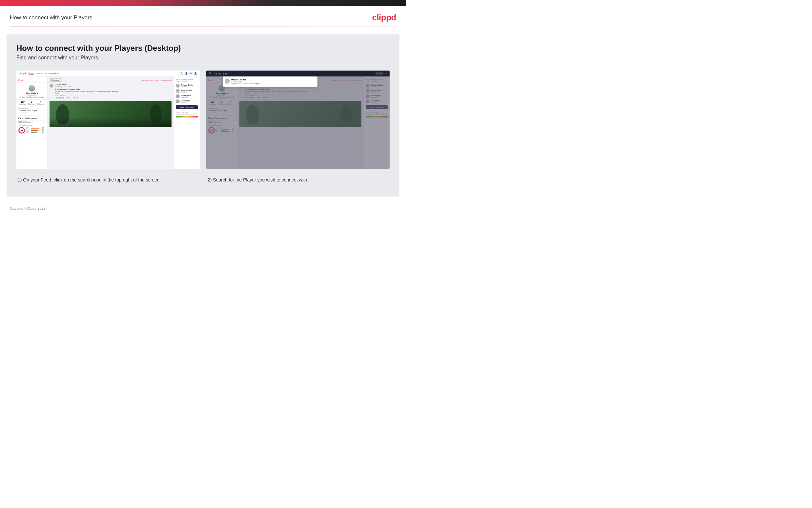 Image resolution: width=812 pixels, height=508 pixels. I want to click on player-info-r1: Richard Butler Activities: 7, so click(379, 86).